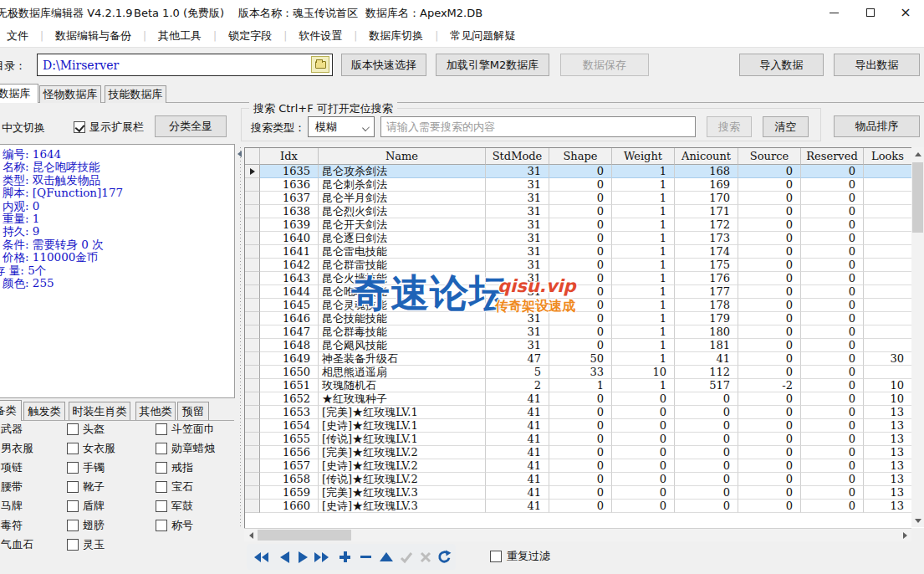 Image resolution: width=924 pixels, height=574 pixels. I want to click on column-header-Looks: Looks, so click(888, 156).